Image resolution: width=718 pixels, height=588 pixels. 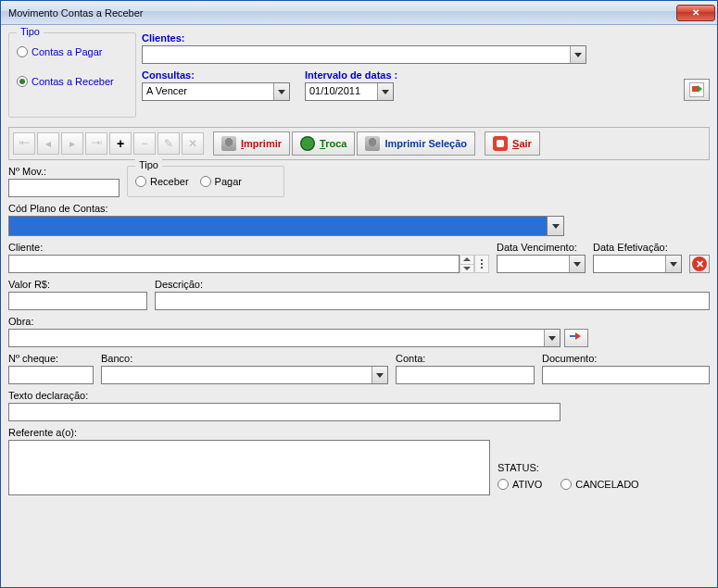 I want to click on data-efetivacao-combo, so click(x=637, y=264).